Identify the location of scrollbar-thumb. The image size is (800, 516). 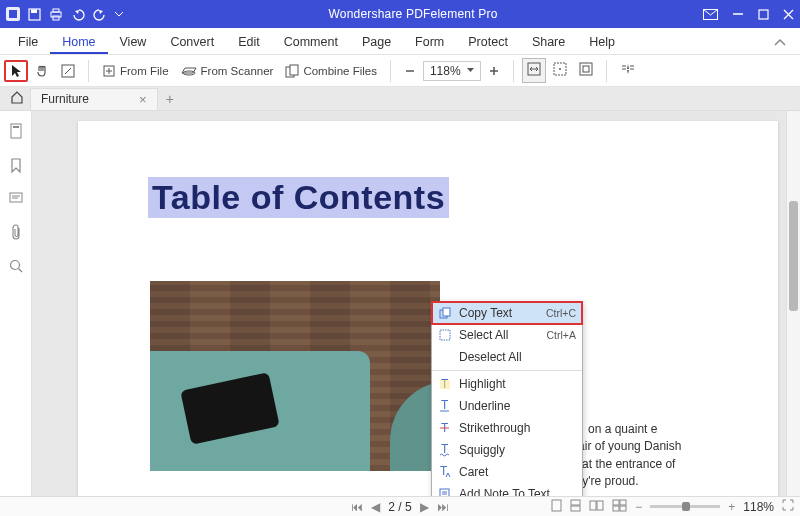
(794, 256).